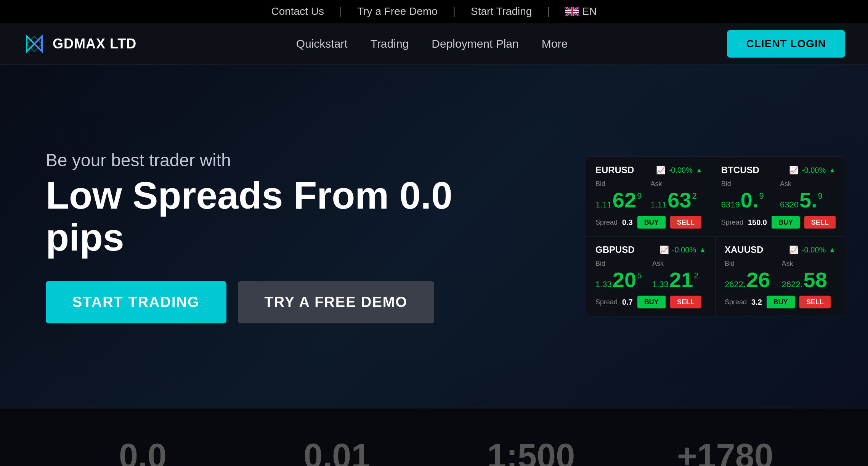 The width and height of the screenshot is (868, 466). What do you see at coordinates (757, 302) in the screenshot?
I see `xauusd-spread-value: 3.2` at bounding box center [757, 302].